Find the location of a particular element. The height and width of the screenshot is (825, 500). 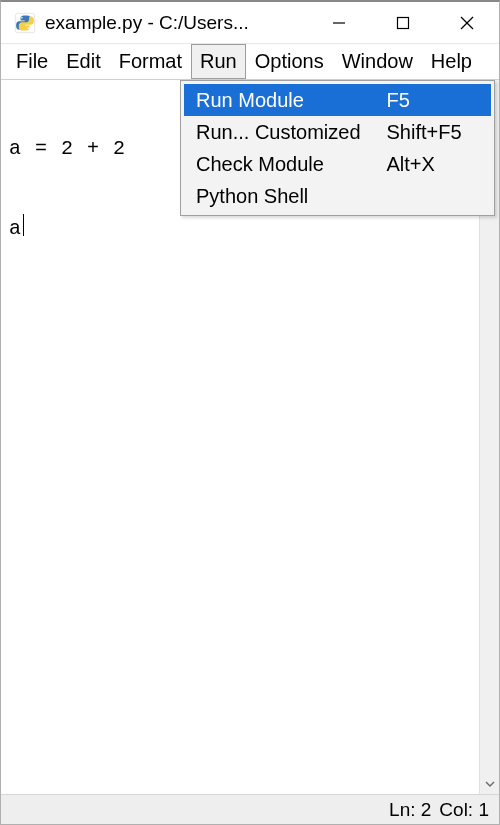

window-controls is located at coordinates (403, 22).